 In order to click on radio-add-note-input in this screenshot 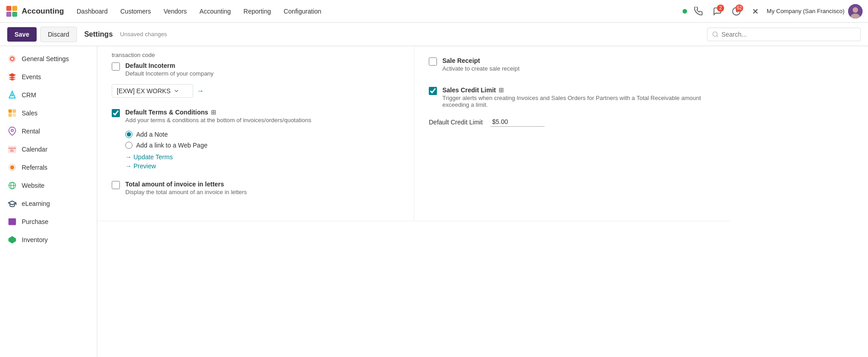, I will do `click(129, 134)`.